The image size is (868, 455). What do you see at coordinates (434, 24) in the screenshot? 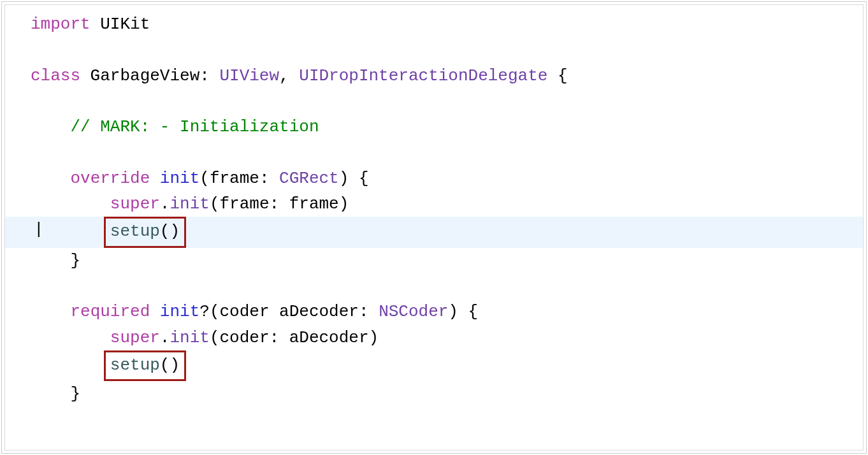
I see `code-line-1: import UIKit` at bounding box center [434, 24].